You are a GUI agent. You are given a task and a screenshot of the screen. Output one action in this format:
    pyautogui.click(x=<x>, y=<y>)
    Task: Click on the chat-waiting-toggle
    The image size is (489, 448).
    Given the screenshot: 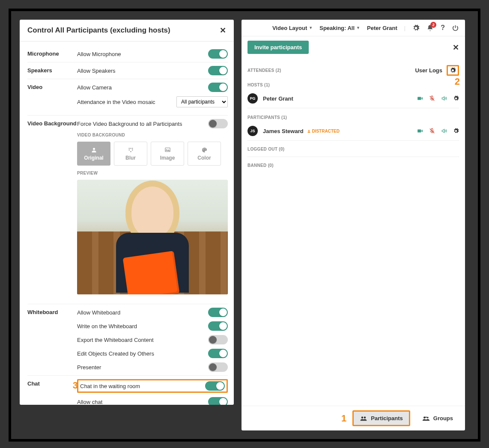 What is the action you would take?
    pyautogui.click(x=215, y=386)
    